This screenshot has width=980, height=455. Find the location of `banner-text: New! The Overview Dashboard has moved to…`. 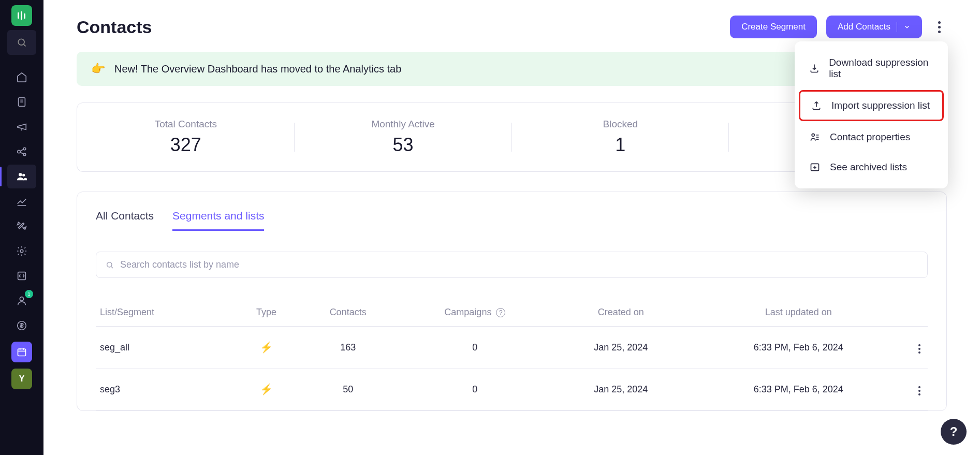

banner-text: New! The Overview Dashboard has moved to… is located at coordinates (258, 69).